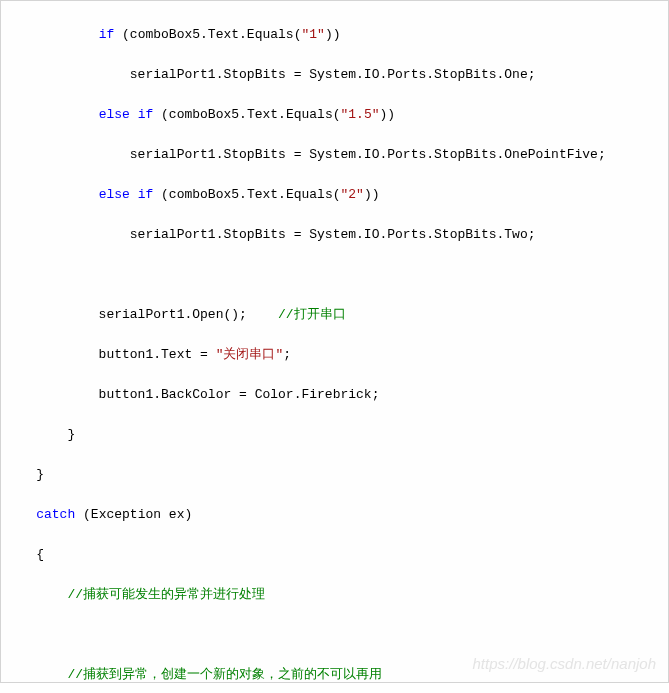 Image resolution: width=669 pixels, height=693 pixels. Describe the element at coordinates (336, 195) in the screenshot. I see `code-line: else if (comboBox5.Text.Equals("2"))` at that location.